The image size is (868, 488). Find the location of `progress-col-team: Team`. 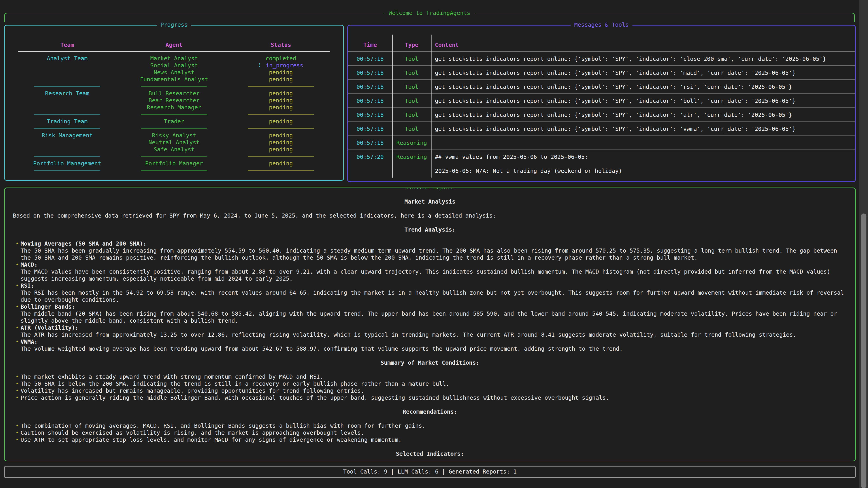

progress-col-team: Team is located at coordinates (67, 45).